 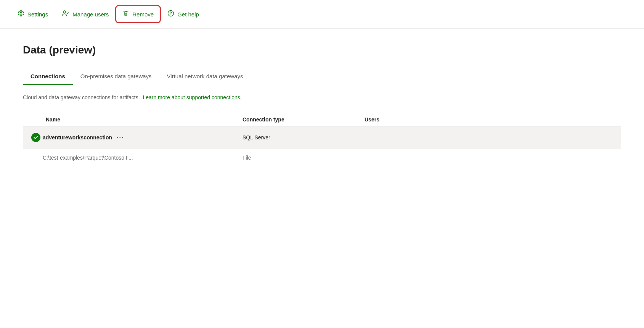 I want to click on settings-button: Settings, so click(x=33, y=14).